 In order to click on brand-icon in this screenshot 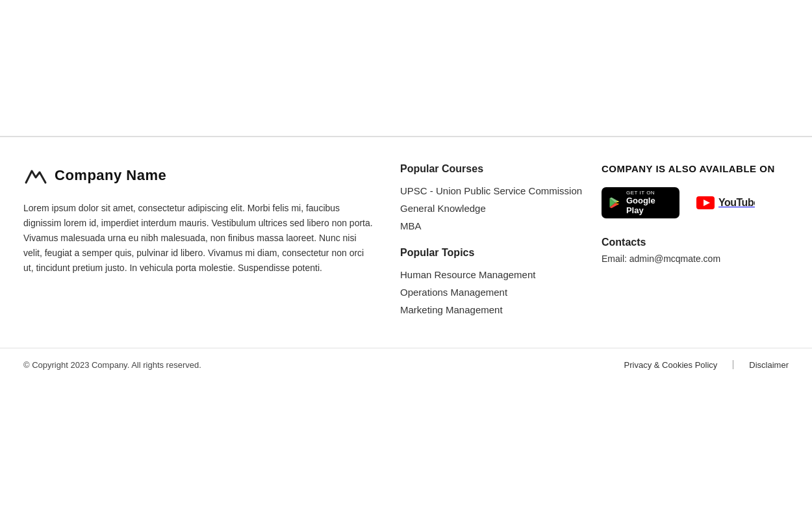, I will do `click(36, 176)`.